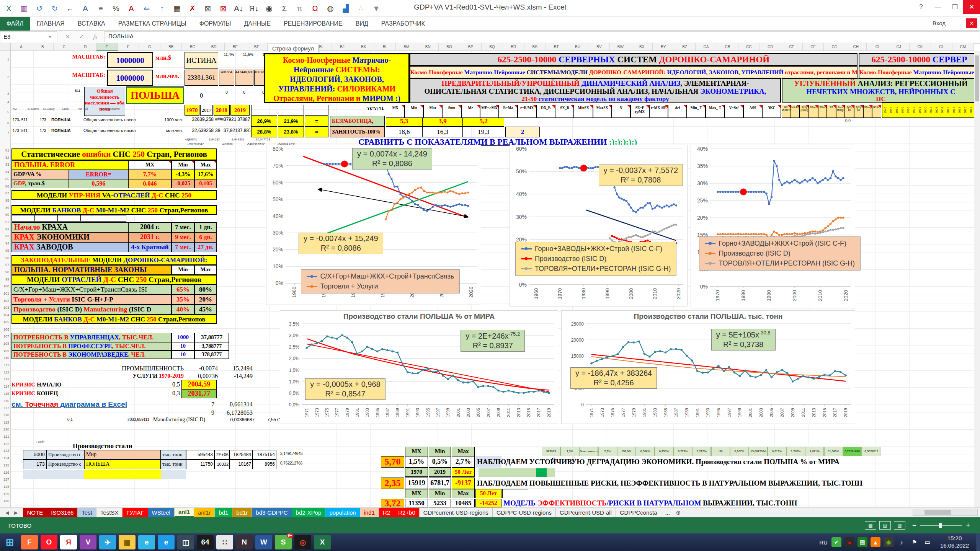 The width and height of the screenshot is (980, 551). What do you see at coordinates (963, 47) in the screenshot?
I see `col-header-CM: CM` at bounding box center [963, 47].